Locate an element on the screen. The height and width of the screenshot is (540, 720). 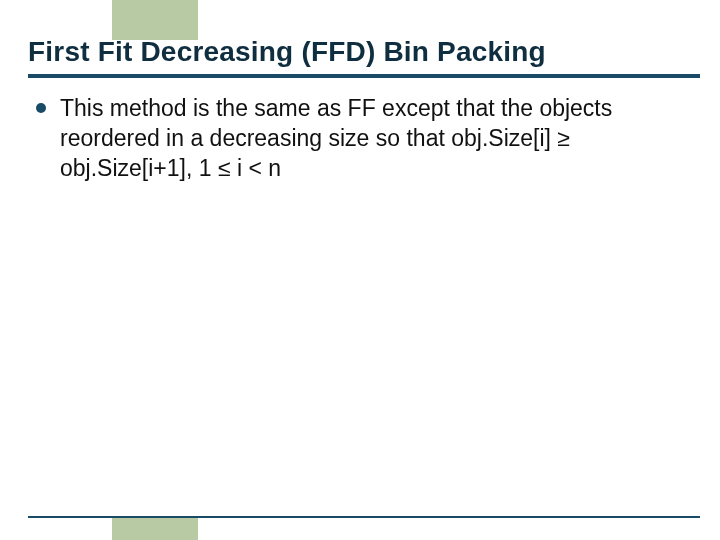
top-accent-block is located at coordinates (155, 20).